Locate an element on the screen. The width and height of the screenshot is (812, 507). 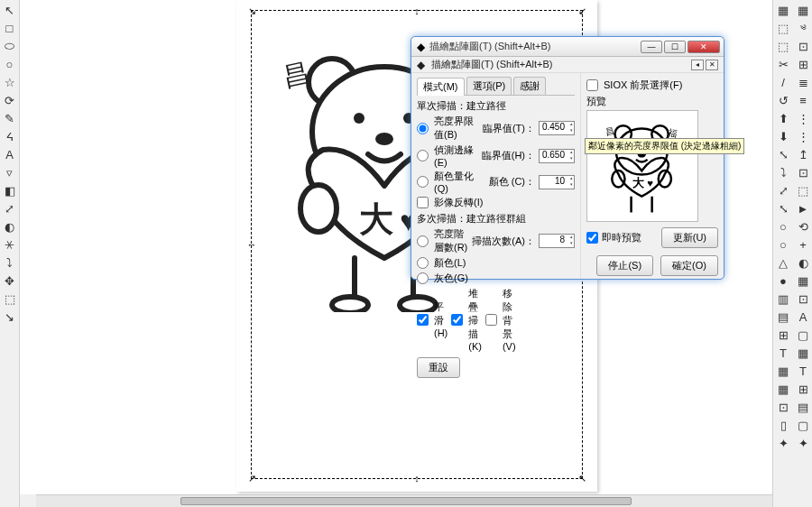
checkbox-stack is located at coordinates (457, 319).